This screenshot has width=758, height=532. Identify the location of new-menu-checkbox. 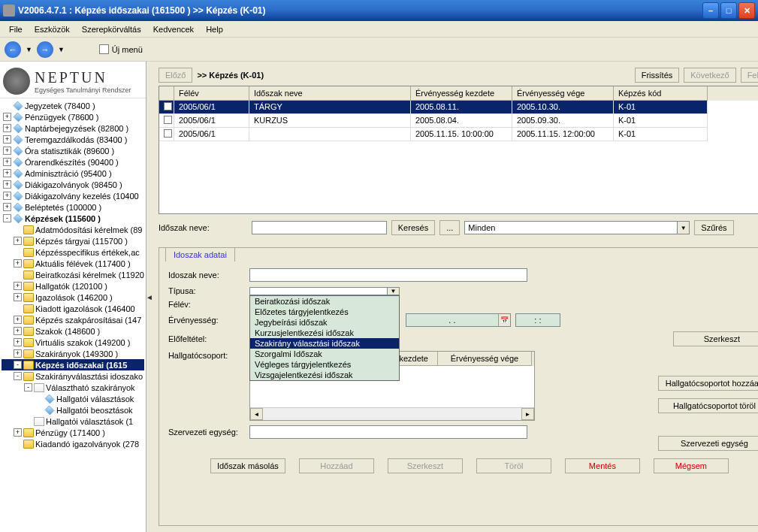
(104, 50).